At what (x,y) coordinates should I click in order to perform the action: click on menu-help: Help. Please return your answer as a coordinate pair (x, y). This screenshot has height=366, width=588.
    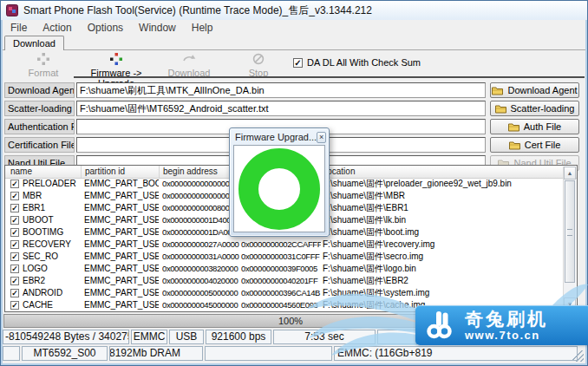
    Looking at the image, I should click on (203, 28).